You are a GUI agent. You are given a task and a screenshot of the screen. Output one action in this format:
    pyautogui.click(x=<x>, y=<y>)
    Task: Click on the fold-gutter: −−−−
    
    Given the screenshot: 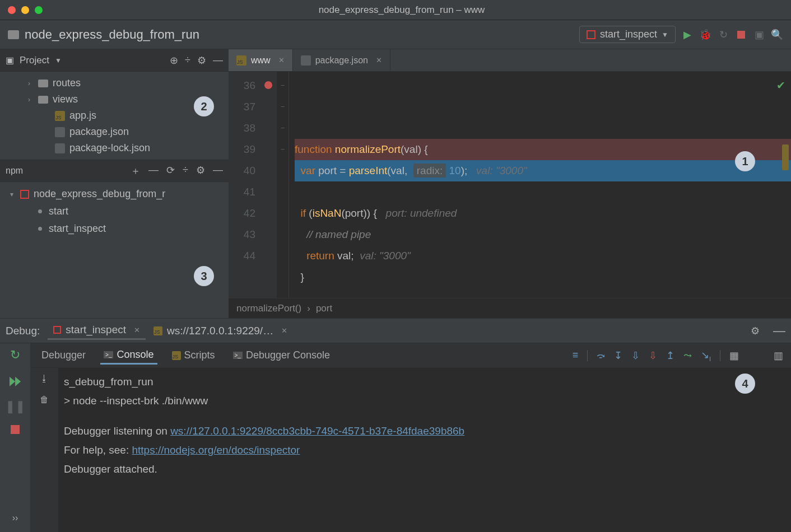 What is the action you would take?
    pyautogui.click(x=283, y=185)
    